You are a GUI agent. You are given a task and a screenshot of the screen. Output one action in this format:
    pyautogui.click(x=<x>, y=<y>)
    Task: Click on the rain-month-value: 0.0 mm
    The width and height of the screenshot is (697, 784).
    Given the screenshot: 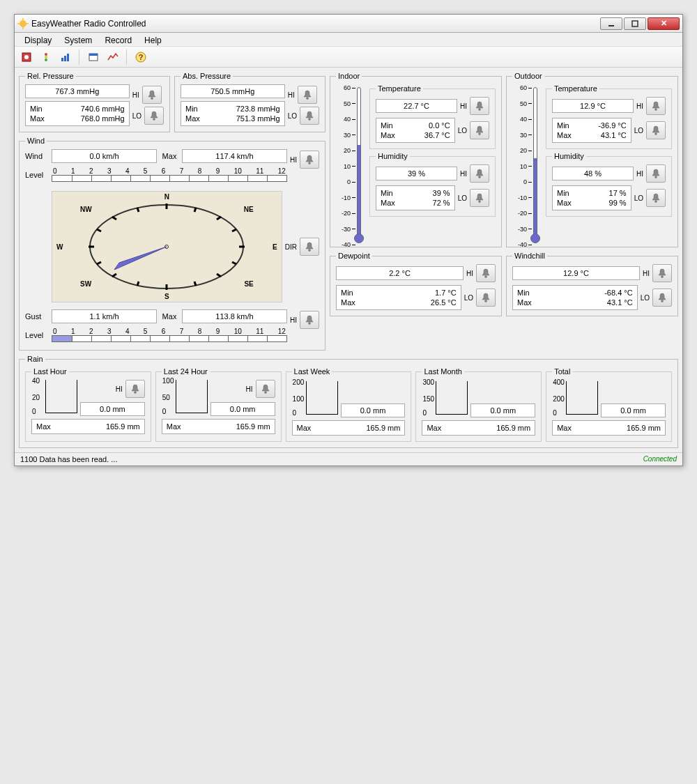 What is the action you would take?
    pyautogui.click(x=503, y=410)
    